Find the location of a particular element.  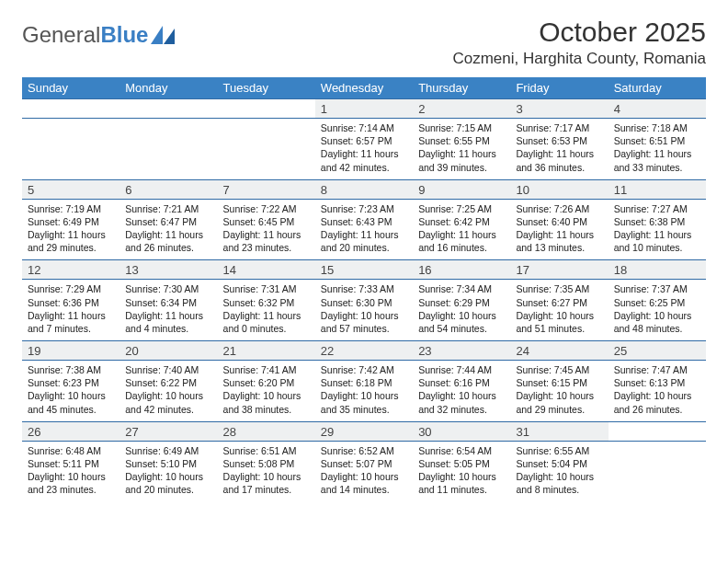

daylight-line: Daylight: 11 hours and 29 minutes. is located at coordinates (71, 241).